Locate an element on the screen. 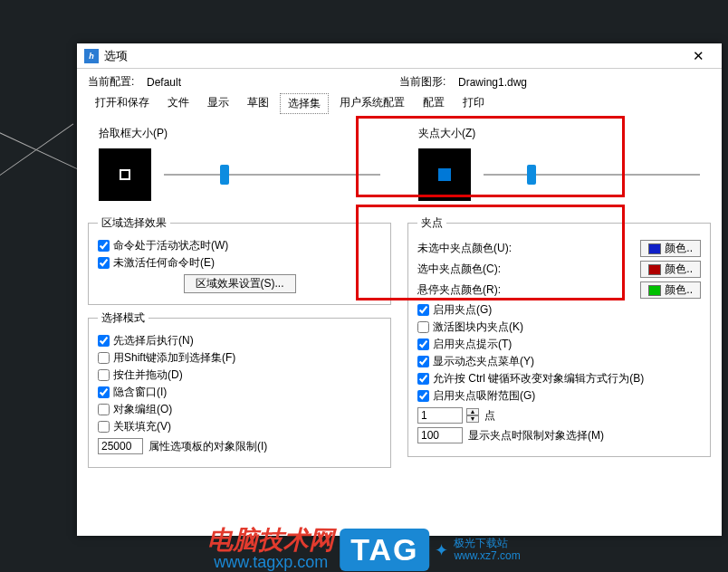  titlebar: h 选项 ✕ is located at coordinates (399, 56).